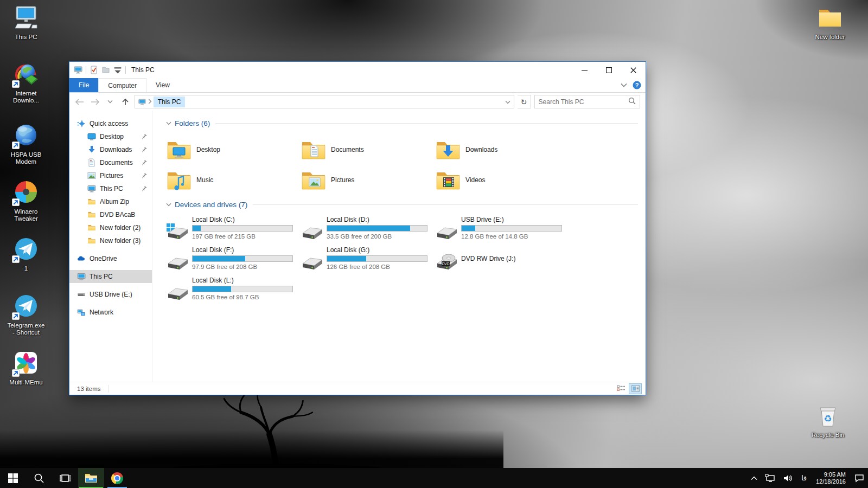 The image size is (868, 488). What do you see at coordinates (632, 102) in the screenshot?
I see `search-icon` at bounding box center [632, 102].